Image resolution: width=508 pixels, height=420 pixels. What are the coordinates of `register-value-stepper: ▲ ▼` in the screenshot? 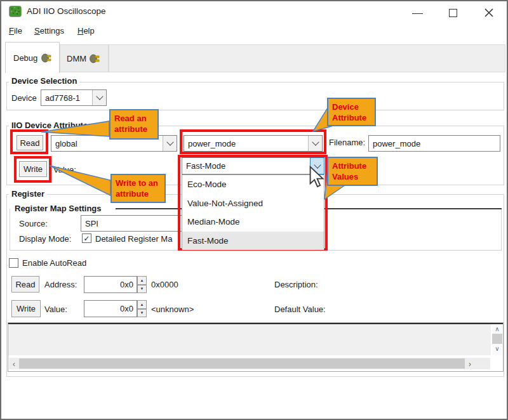 It's located at (142, 308).